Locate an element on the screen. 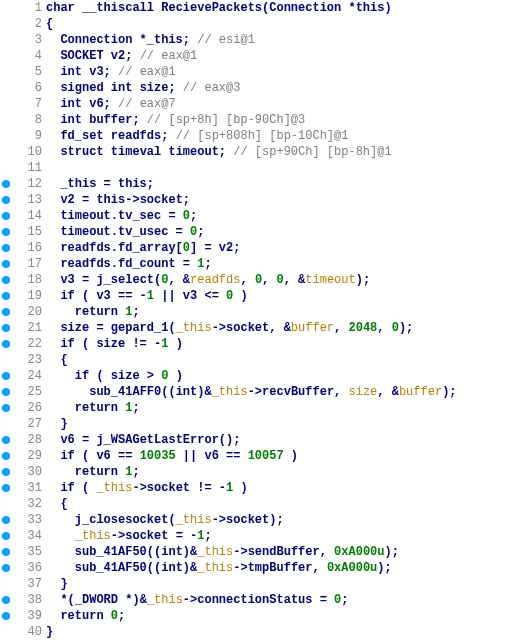 The image size is (506, 643). code-line: v2 = this->socket; is located at coordinates (252, 200).